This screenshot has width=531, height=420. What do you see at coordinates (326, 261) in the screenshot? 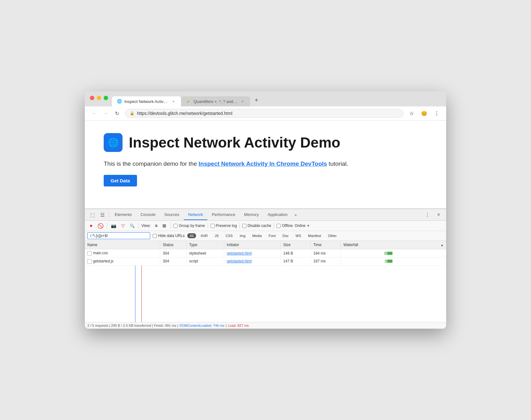
I see `row2-time: 167 ms` at bounding box center [326, 261].